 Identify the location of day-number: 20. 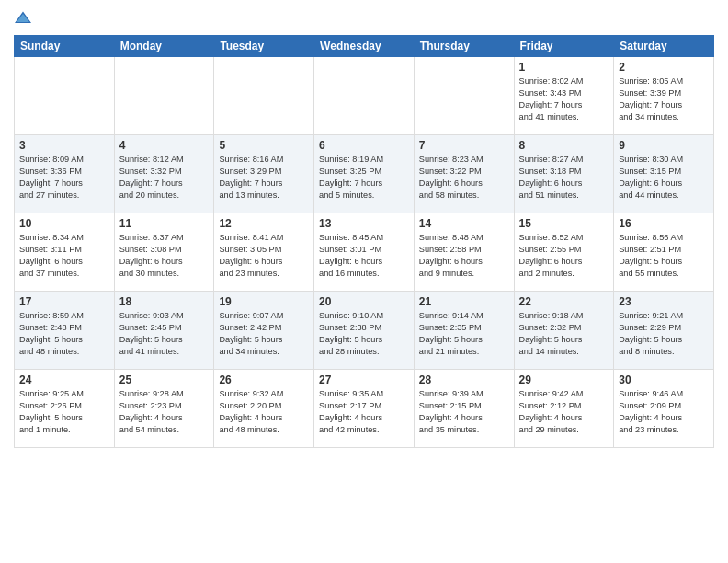
(364, 302).